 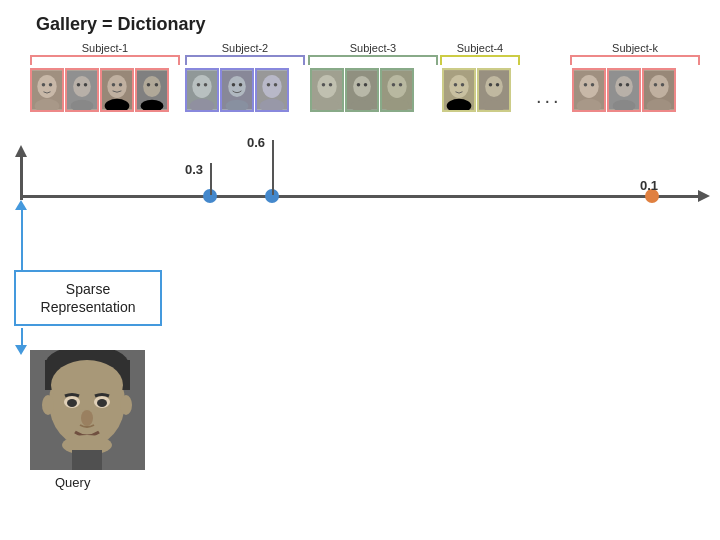 What do you see at coordinates (22, 238) in the screenshot?
I see `arrow-shaft-up` at bounding box center [22, 238].